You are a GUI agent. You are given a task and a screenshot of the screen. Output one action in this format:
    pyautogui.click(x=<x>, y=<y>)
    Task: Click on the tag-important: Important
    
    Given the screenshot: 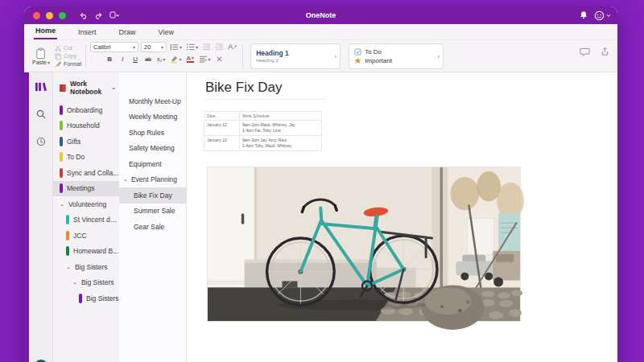 What is the action you would take?
    pyautogui.click(x=374, y=61)
    